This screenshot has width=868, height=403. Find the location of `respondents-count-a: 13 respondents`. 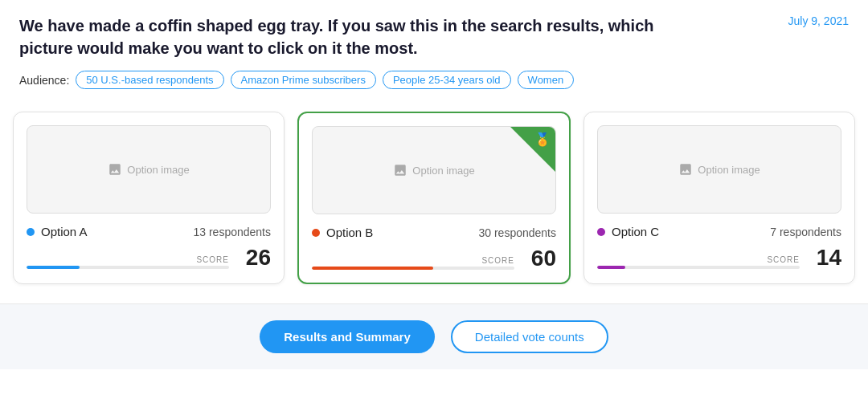

respondents-count-a: 13 respondents is located at coordinates (231, 232).